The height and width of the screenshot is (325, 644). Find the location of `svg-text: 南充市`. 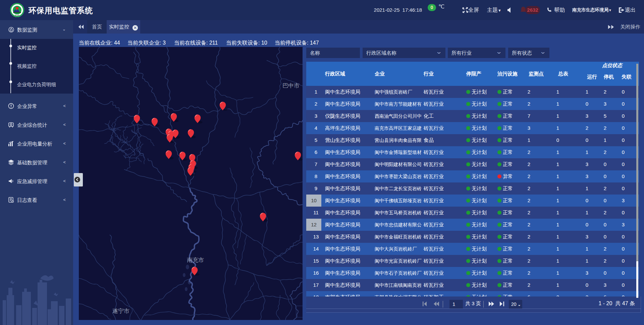

svg-text: 南充市 is located at coordinates (195, 260).